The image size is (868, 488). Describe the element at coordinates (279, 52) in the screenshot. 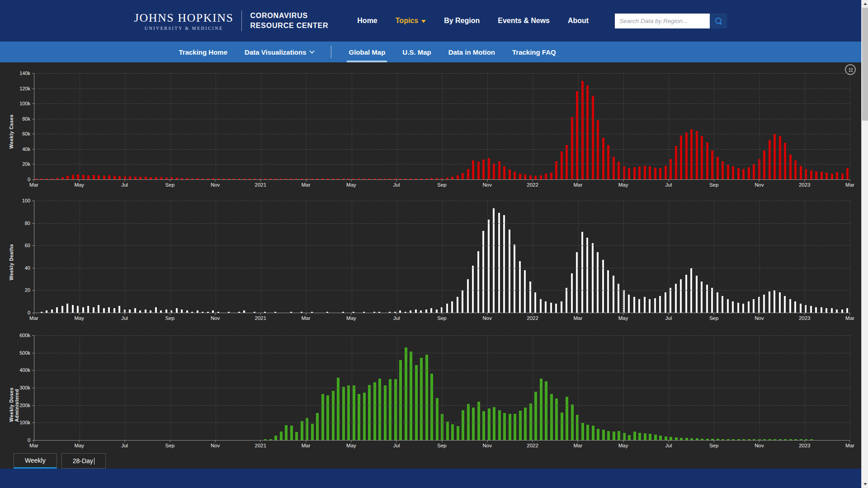

I see `subnav-data-visualizations: Data Visualizations` at that location.